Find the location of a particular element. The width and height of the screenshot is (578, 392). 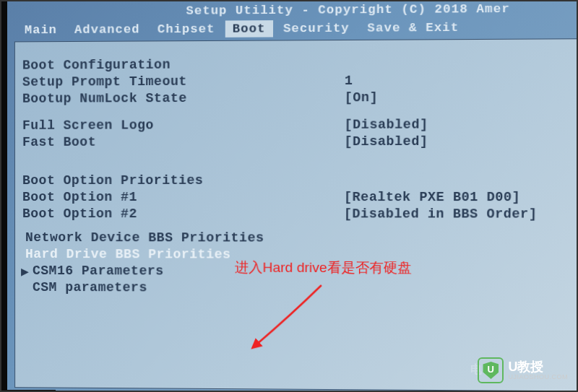

network-bbs-item: Network Device BBS Priorities is located at coordinates (297, 238).